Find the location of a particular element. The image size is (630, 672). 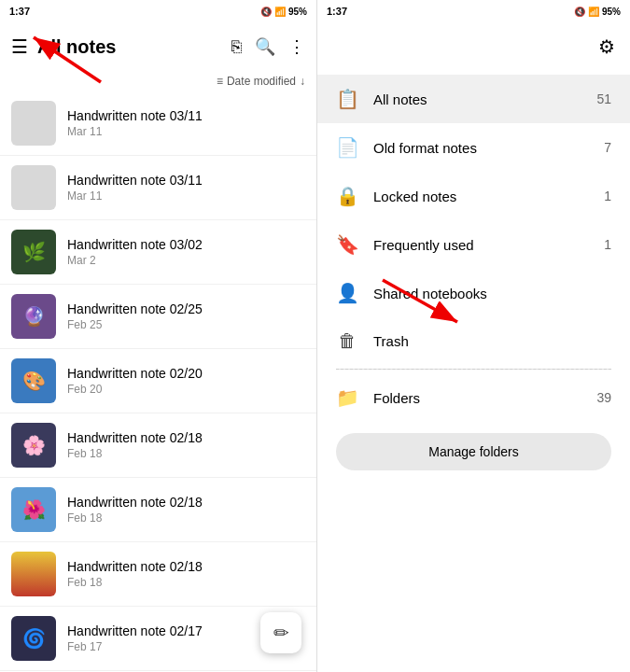

locked-icon: 🔒 is located at coordinates (347, 196).